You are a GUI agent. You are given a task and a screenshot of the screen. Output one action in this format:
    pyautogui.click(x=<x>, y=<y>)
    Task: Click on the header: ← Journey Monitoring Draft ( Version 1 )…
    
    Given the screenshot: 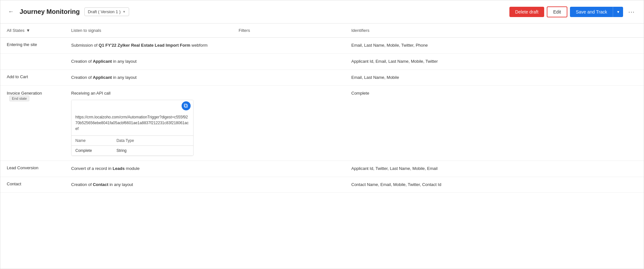 What is the action you would take?
    pyautogui.click(x=322, y=12)
    